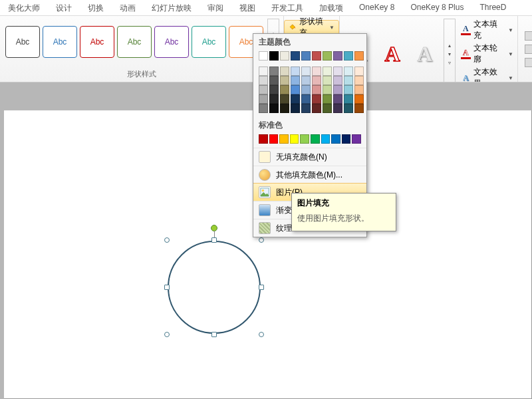  What do you see at coordinates (214, 287) in the screenshot?
I see `selected-oval-shape` at bounding box center [214, 287].